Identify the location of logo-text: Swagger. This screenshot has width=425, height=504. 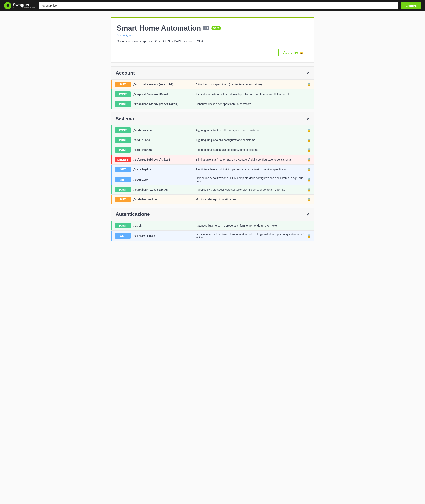
(24, 5).